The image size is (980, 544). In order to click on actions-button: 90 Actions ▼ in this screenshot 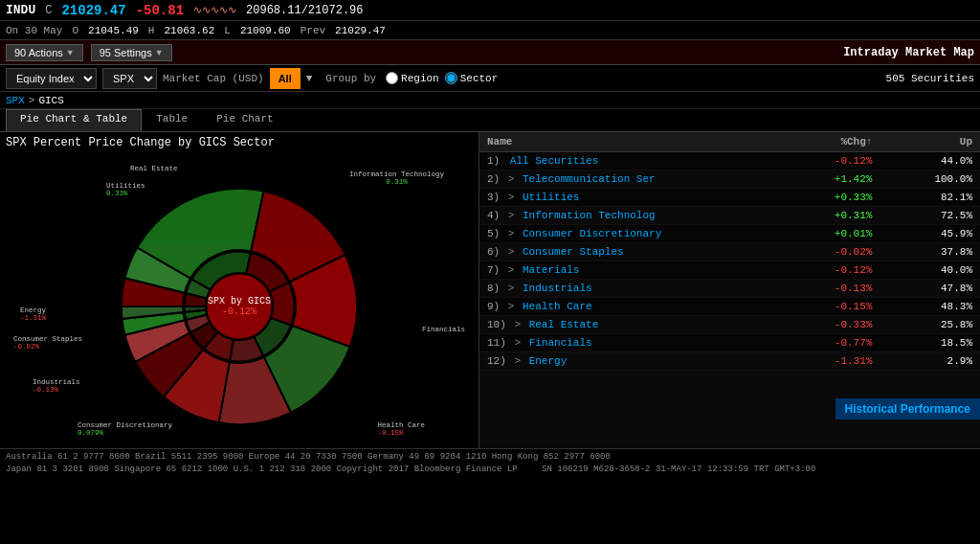, I will do `click(44, 53)`.